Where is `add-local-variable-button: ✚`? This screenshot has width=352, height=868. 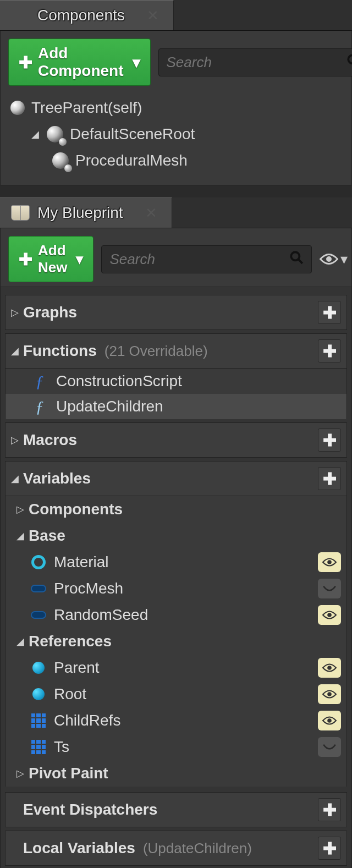 add-local-variable-button: ✚ is located at coordinates (329, 848).